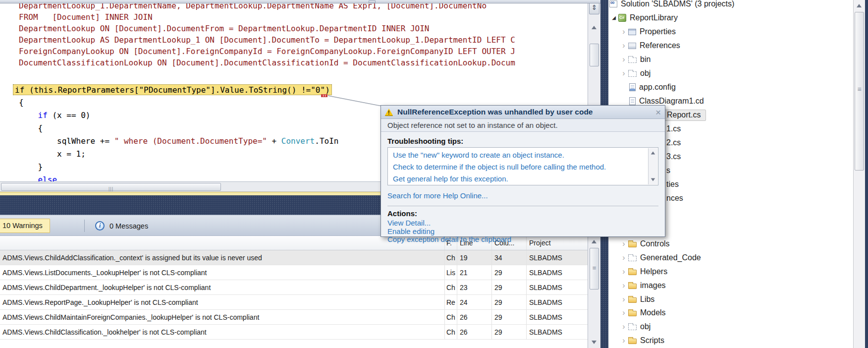 This screenshot has height=348, width=868. I want to click on error-list-row: ADMS.Views.ChildMaintainForeignCompanies…, so click(294, 317).